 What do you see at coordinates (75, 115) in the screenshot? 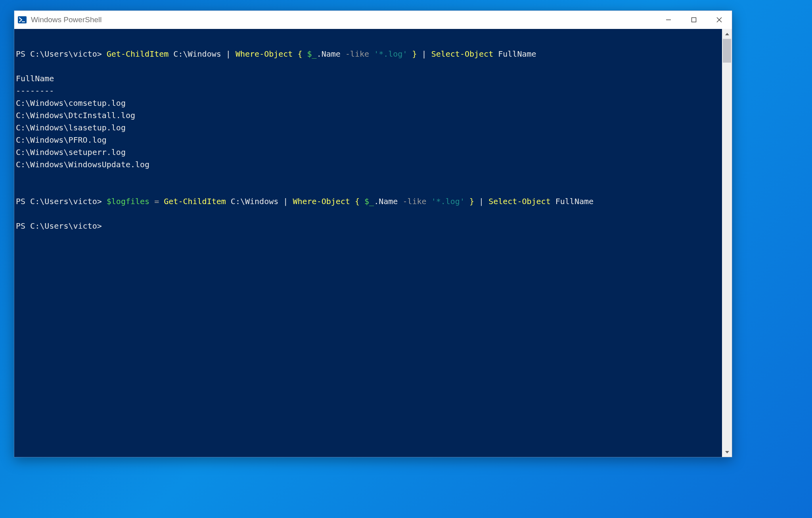
I see `token: C:\Windows\DtcInstall.log` at bounding box center [75, 115].